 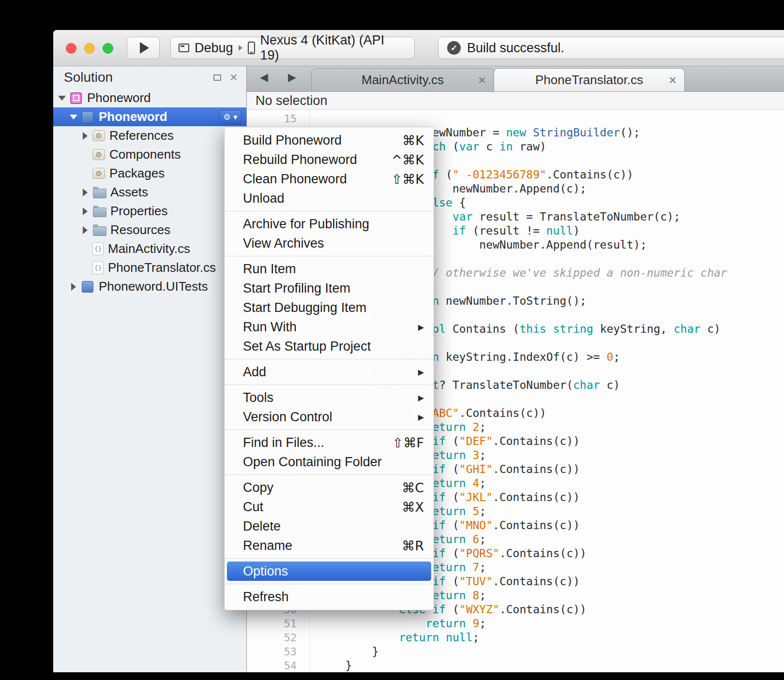 What do you see at coordinates (403, 80) in the screenshot?
I see `tab-label: MainActivity.cs` at bounding box center [403, 80].